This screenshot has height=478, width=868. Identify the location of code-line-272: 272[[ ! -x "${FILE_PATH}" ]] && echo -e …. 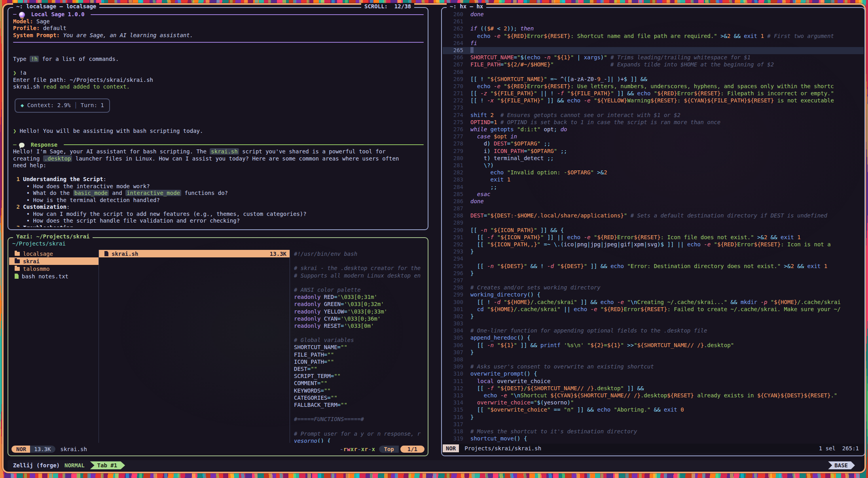
(653, 101).